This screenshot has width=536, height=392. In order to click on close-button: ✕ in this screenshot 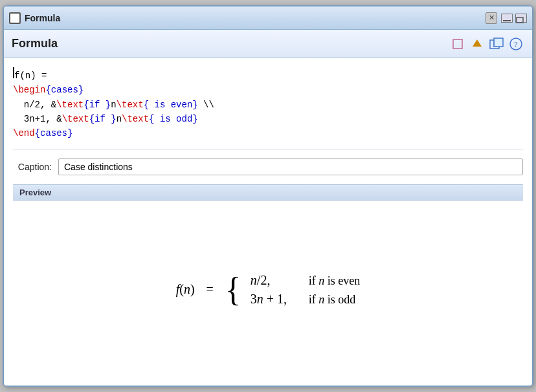, I will do `click(491, 18)`.